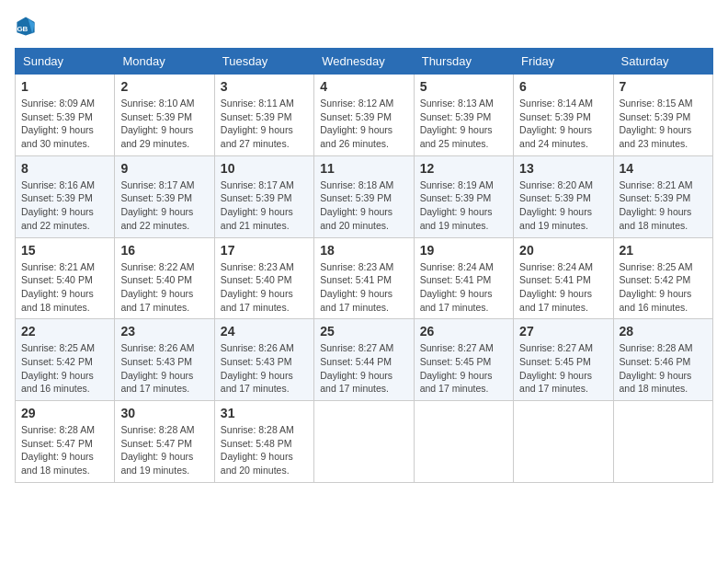 This screenshot has width=728, height=563. What do you see at coordinates (264, 197) in the screenshot?
I see `calendar-cell: 10 Sunrise: 8:17 AM Sunset: 5:39 PM Dayl…` at bounding box center [264, 197].